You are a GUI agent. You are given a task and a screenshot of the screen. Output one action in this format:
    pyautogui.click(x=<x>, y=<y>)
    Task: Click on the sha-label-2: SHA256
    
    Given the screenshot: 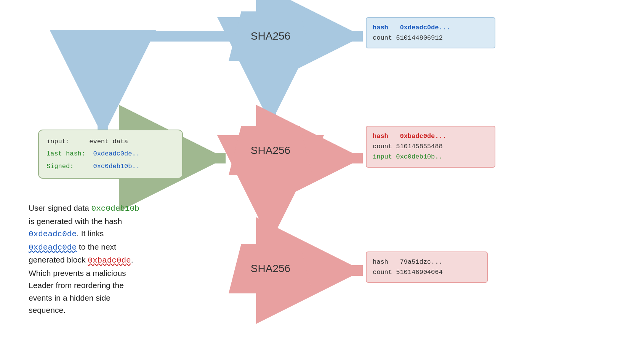 What is the action you would take?
    pyautogui.click(x=271, y=151)
    